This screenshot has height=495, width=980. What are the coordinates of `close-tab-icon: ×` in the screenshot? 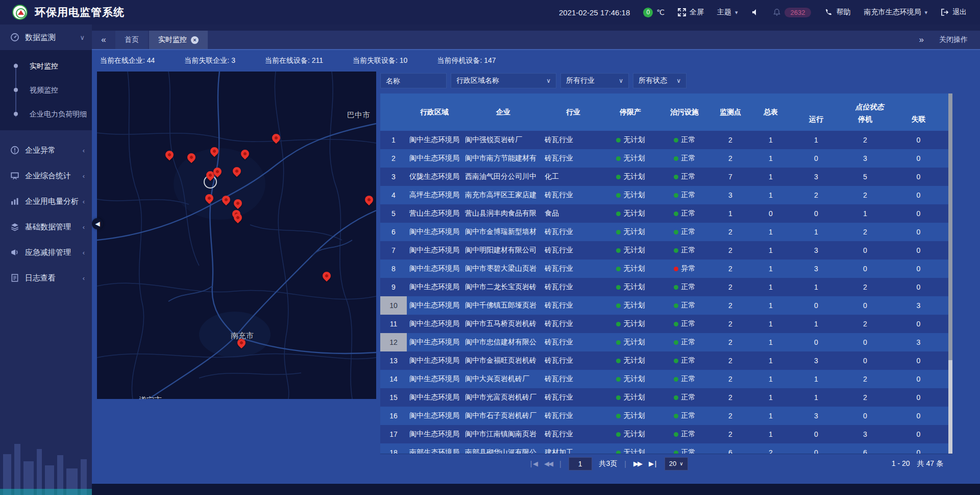 It's located at (195, 40).